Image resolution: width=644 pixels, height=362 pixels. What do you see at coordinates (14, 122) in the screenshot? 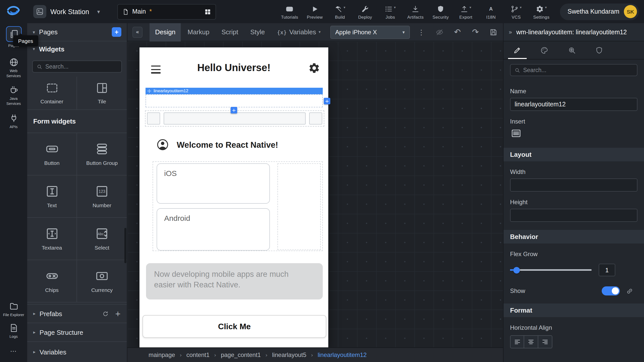
I see `sidebar-item-apis: APIs` at bounding box center [14, 122].